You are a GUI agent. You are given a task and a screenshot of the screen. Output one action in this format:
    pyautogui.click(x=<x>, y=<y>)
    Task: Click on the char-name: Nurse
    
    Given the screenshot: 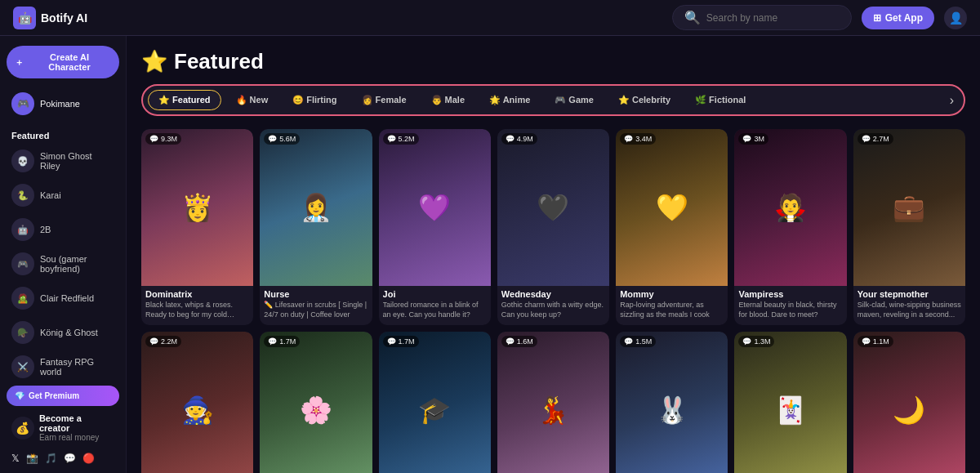 What is the action you would take?
    pyautogui.click(x=315, y=294)
    